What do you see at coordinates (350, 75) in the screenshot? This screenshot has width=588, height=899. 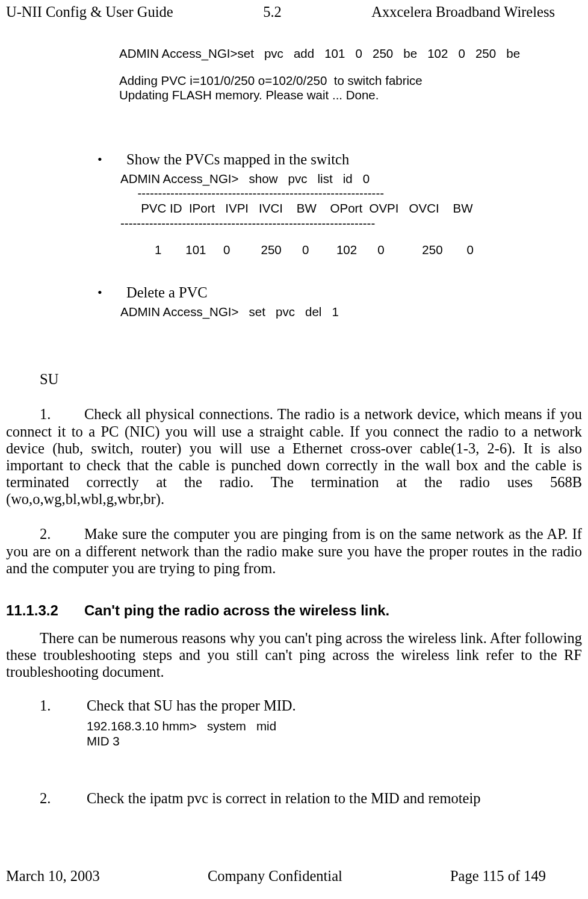 I see `code-block-top: ADMIN Access_NGI>set pvc add 101 0 250 b…` at bounding box center [350, 75].